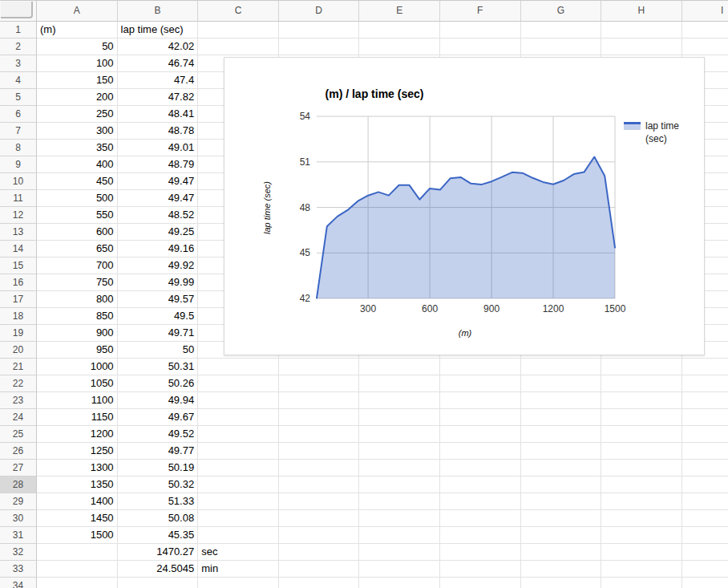  What do you see at coordinates (159, 30) in the screenshot?
I see `cell-B1: lap time (sec)` at bounding box center [159, 30].